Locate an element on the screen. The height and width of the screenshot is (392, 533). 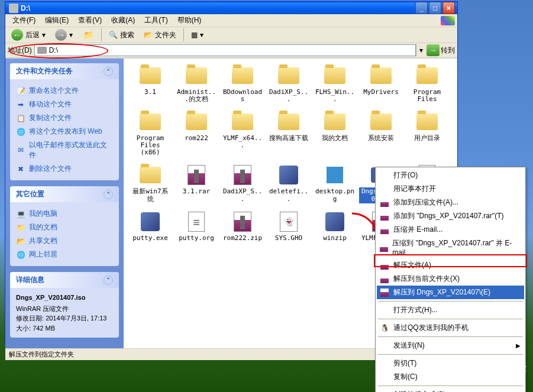
context-menu-item: 添加到压缩文件(A)... is located at coordinates (451, 202).